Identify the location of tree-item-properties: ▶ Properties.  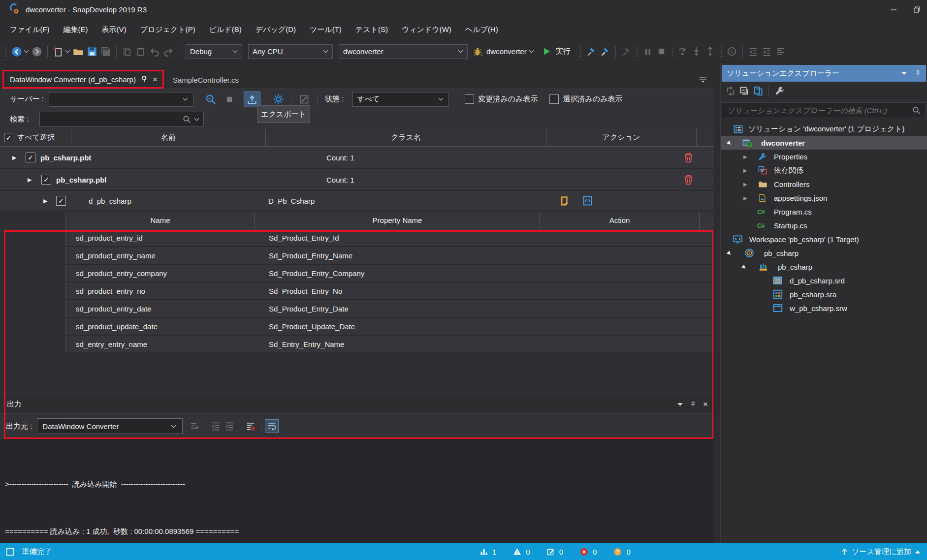
(824, 156).